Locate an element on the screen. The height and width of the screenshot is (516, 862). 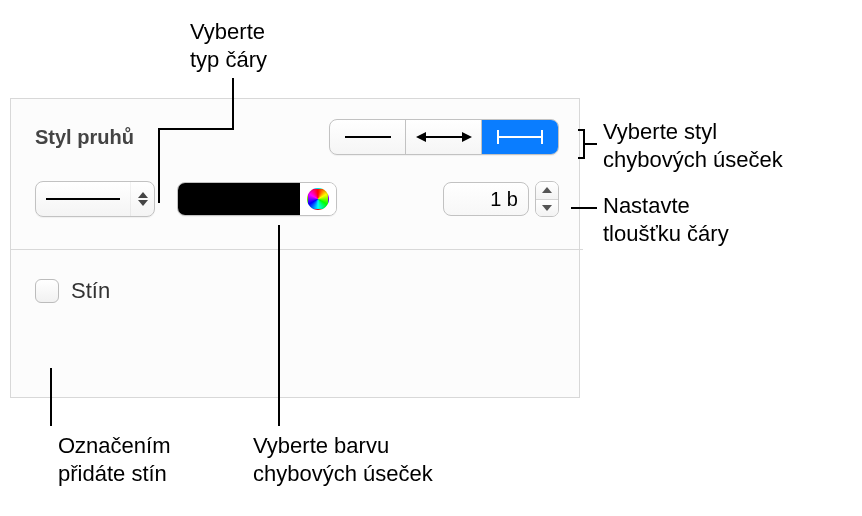
color-swatch is located at coordinates (239, 199).